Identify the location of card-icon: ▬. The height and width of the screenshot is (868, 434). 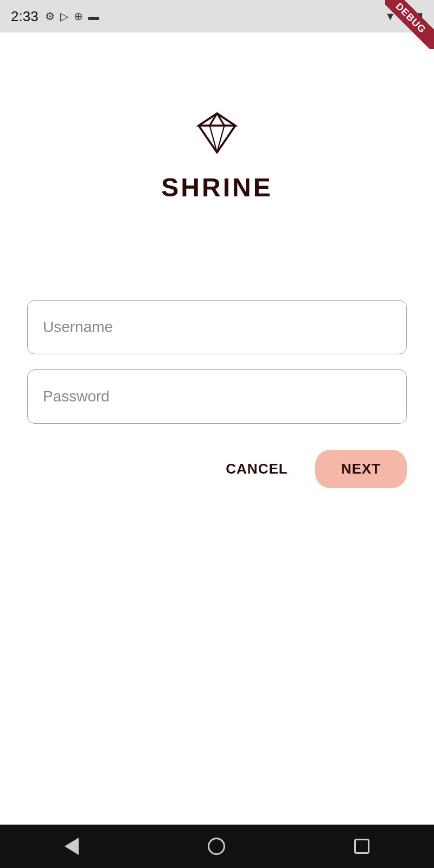
(94, 16).